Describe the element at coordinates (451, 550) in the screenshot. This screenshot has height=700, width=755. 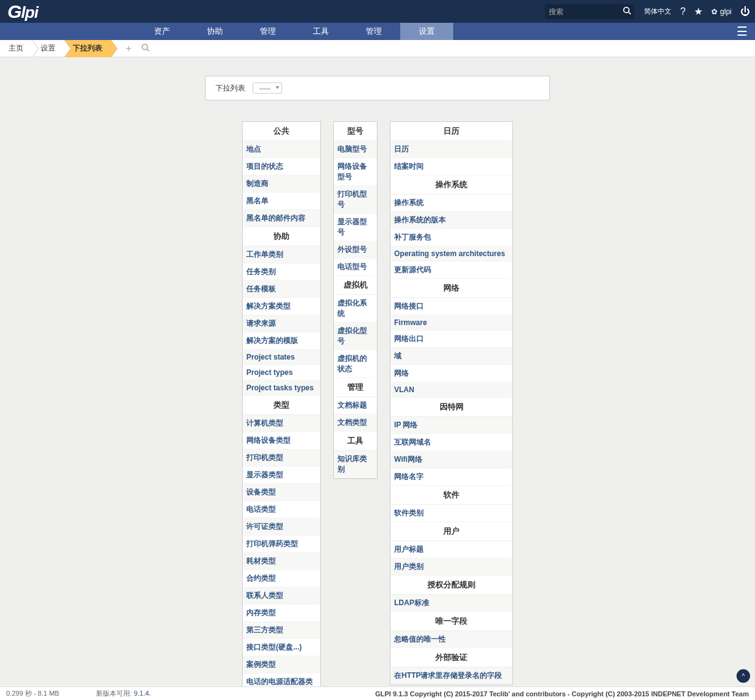
I see `list-item: 用户标题` at that location.